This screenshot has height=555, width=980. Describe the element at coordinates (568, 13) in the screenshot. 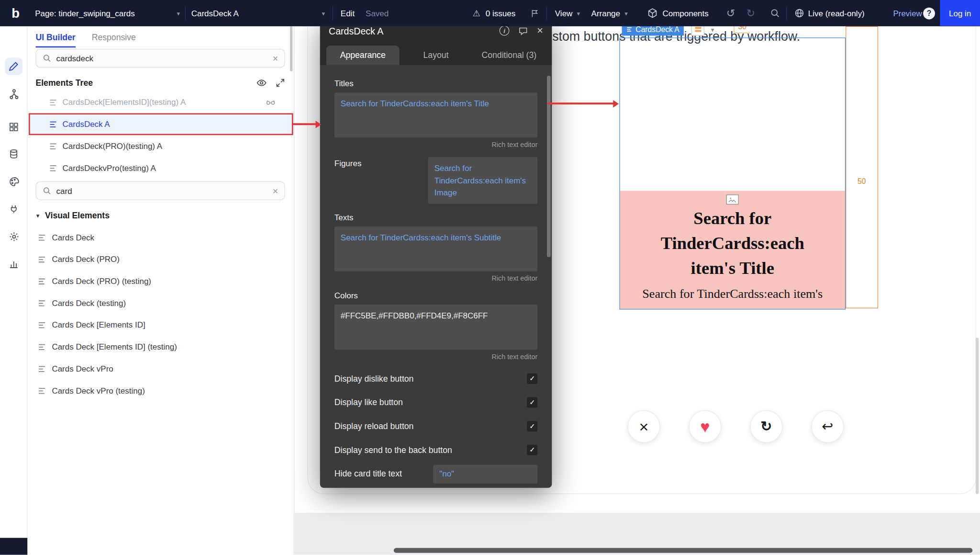

I see `view-menu: View ▾` at that location.